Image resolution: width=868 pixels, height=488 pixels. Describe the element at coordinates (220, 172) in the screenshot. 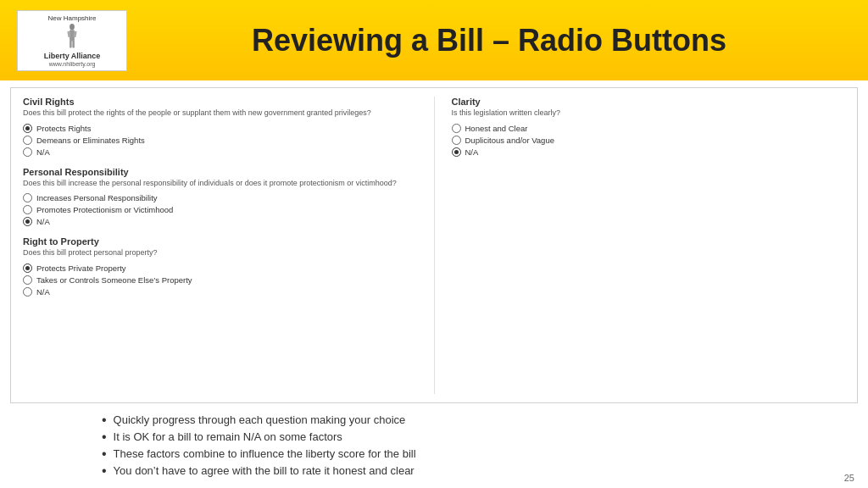

I see `personal-responsibility-title: Personal Responsibility` at that location.